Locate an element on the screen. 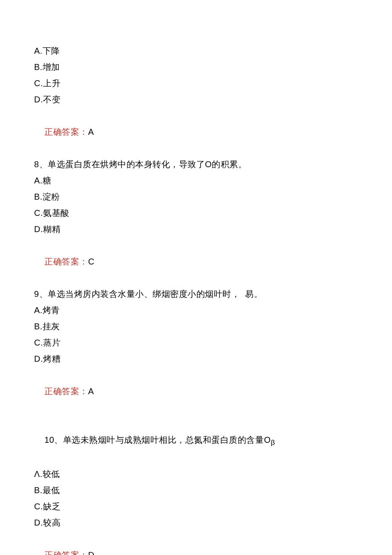  q9-answer: 正确答案：A is located at coordinates (196, 391).